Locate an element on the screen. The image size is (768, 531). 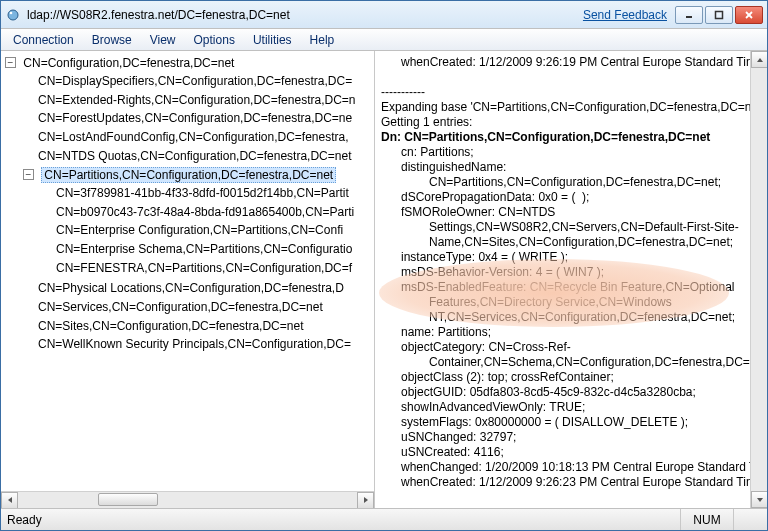
details-line-dn: Dn: CN=Partitions,CN=Configuration,DC=fe… is located at coordinates (562, 138).